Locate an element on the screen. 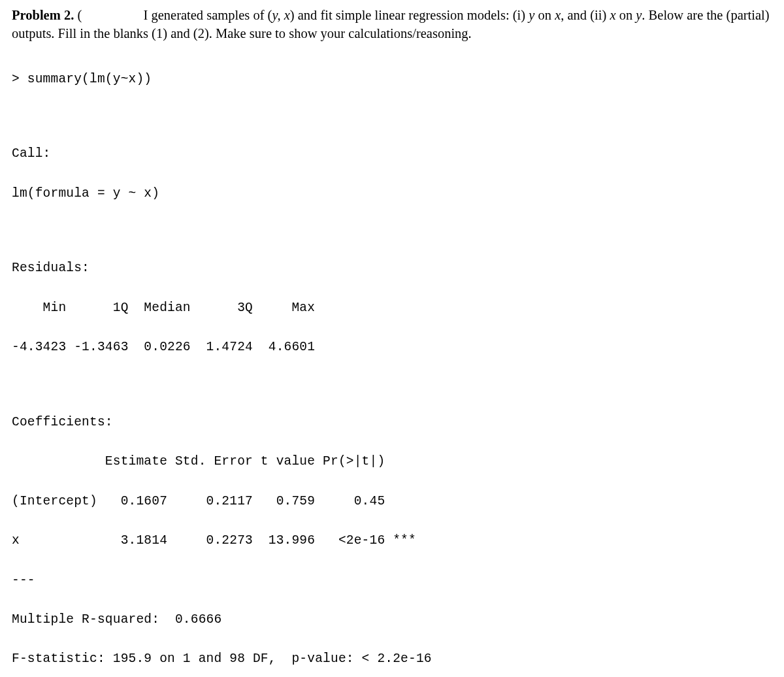 This screenshot has height=677, width=784. coef-label-1: Coefficients: is located at coordinates (392, 422).